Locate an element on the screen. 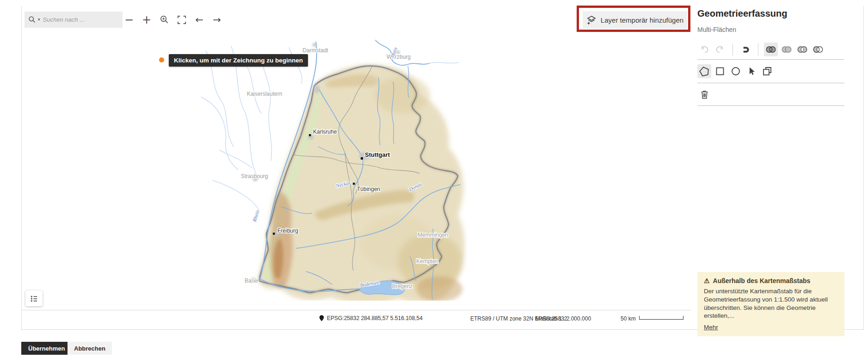  undo-icon is located at coordinates (704, 49).